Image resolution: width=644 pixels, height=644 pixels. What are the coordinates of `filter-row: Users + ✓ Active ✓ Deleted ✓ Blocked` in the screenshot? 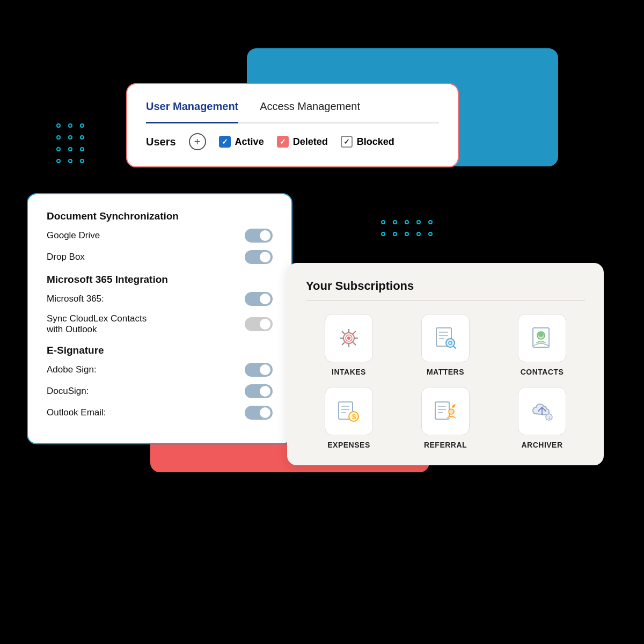 It's located at (292, 142).